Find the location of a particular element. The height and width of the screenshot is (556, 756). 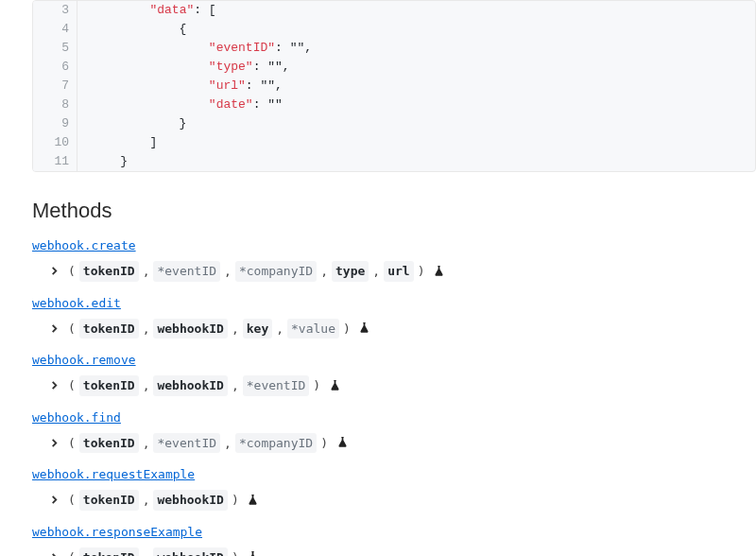

code-content: "type": "", is located at coordinates (183, 67).